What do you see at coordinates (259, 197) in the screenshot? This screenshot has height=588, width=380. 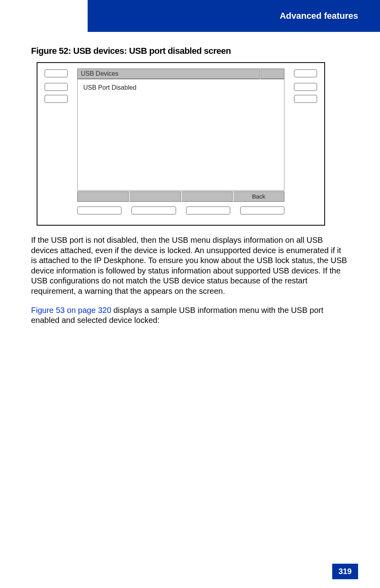 I see `softkey-4-back: Back` at bounding box center [259, 197].